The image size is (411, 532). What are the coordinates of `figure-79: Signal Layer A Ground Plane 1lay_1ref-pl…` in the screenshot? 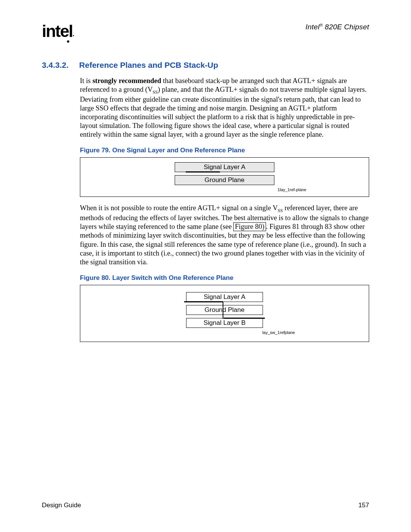 It's located at (225, 177).